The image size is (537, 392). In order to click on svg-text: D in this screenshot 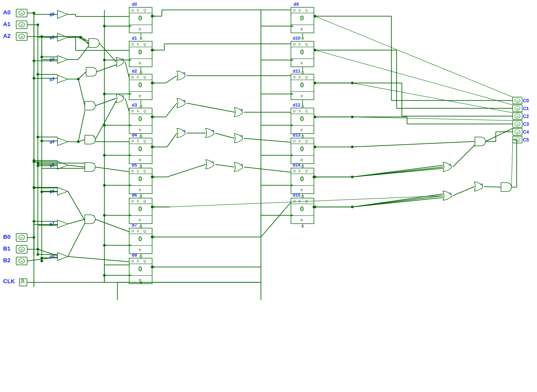, I will do `click(133, 261)`.